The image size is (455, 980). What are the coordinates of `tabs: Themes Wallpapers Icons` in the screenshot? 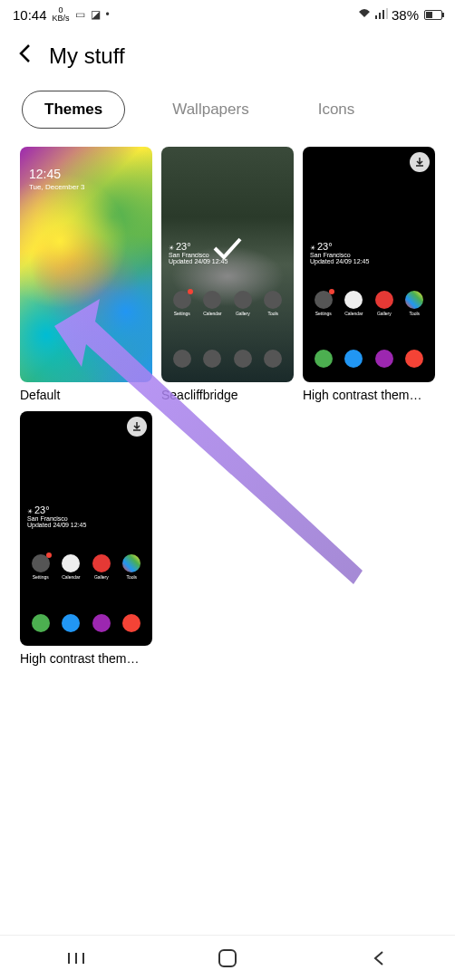 It's located at (228, 119).